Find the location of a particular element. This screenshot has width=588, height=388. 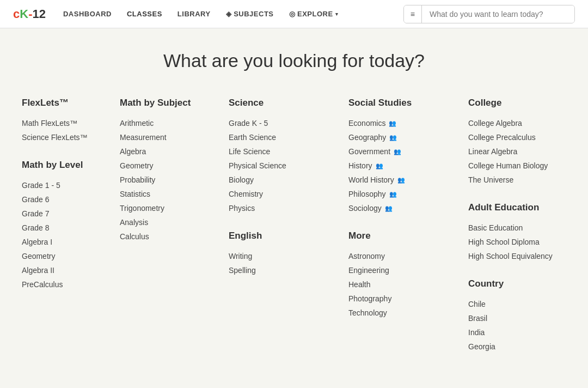

menu-item: College Human Biology is located at coordinates (528, 166).